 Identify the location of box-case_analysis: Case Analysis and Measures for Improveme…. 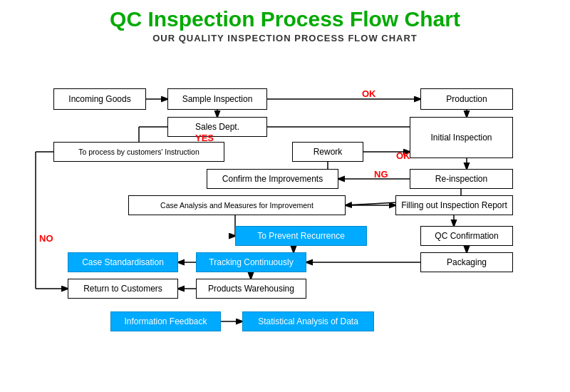
(237, 205).